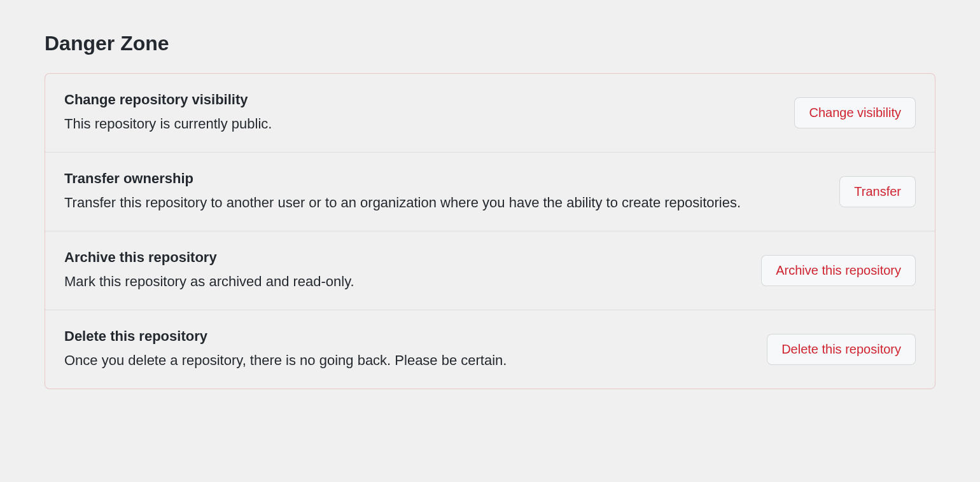 This screenshot has height=482, width=980. I want to click on delete-repository-text: Delete this repository Once you delete a…, so click(408, 350).